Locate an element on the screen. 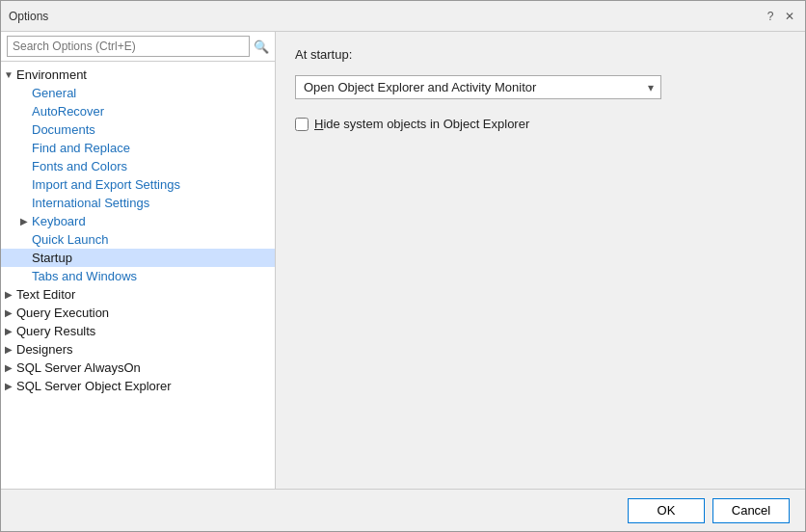 This screenshot has width=806, height=532. tree-item-label: Import and Export Settings is located at coordinates (106, 185).